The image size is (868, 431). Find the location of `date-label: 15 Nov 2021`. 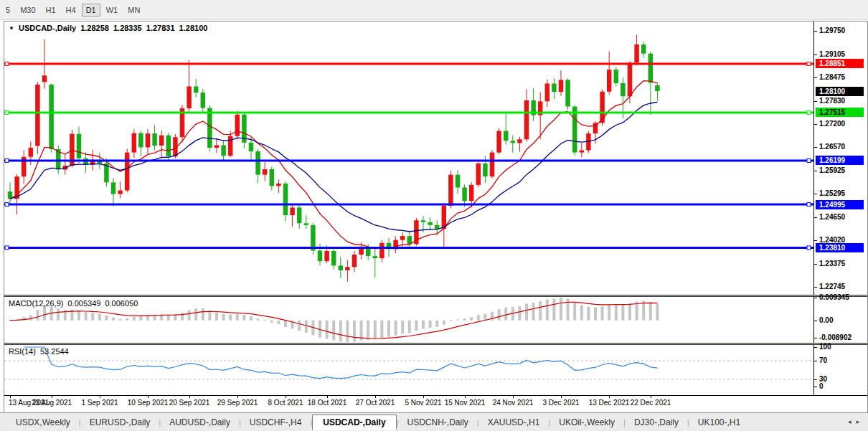

date-label: 15 Nov 2021 is located at coordinates (465, 403).